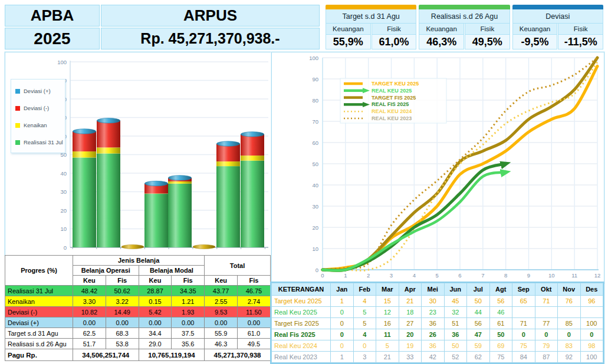 This screenshot has height=364, width=608. What do you see at coordinates (254, 344) in the screenshot?
I see `cell-value: 49.5` at bounding box center [254, 344].